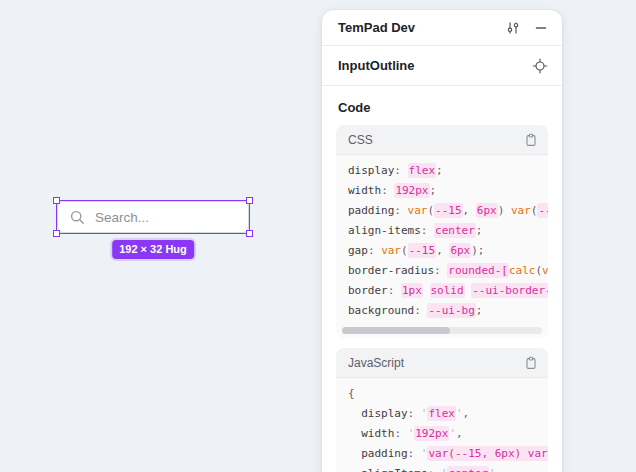  I want to click on code-line: {, so click(448, 394).